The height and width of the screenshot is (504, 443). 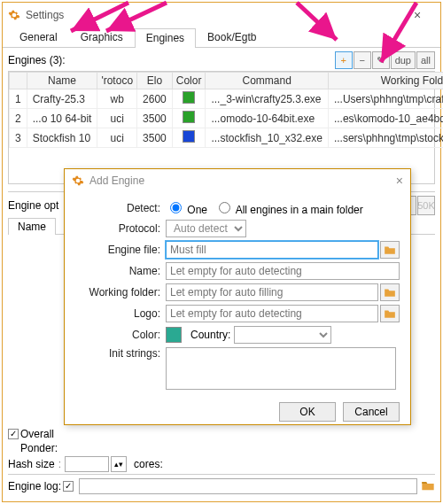 I want to click on engine-log-path-input, so click(x=248, y=486).